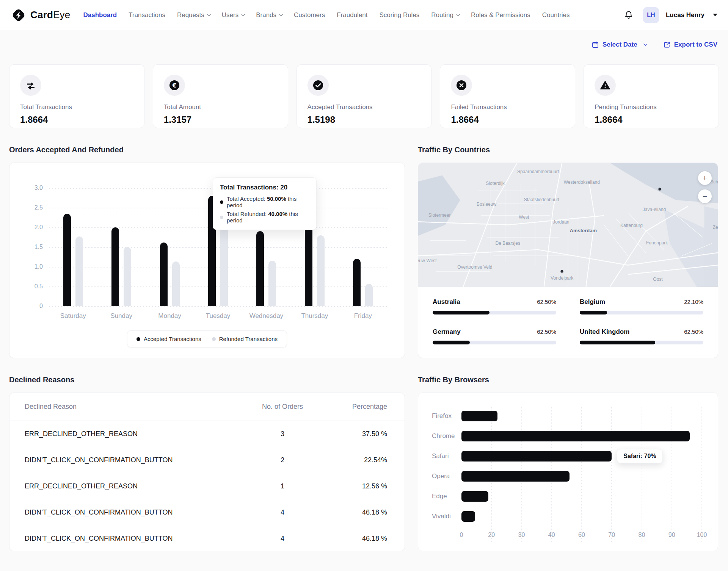  Describe the element at coordinates (672, 535) in the screenshot. I see `x-axis-tick-label: 90` at that location.